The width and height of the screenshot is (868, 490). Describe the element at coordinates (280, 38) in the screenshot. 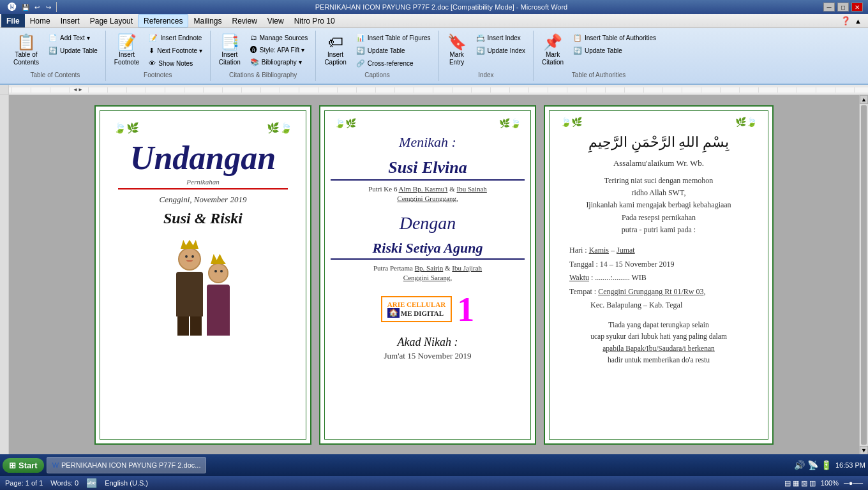

I see `manage-sources-btn: 🗂 Manage Sources` at that location.